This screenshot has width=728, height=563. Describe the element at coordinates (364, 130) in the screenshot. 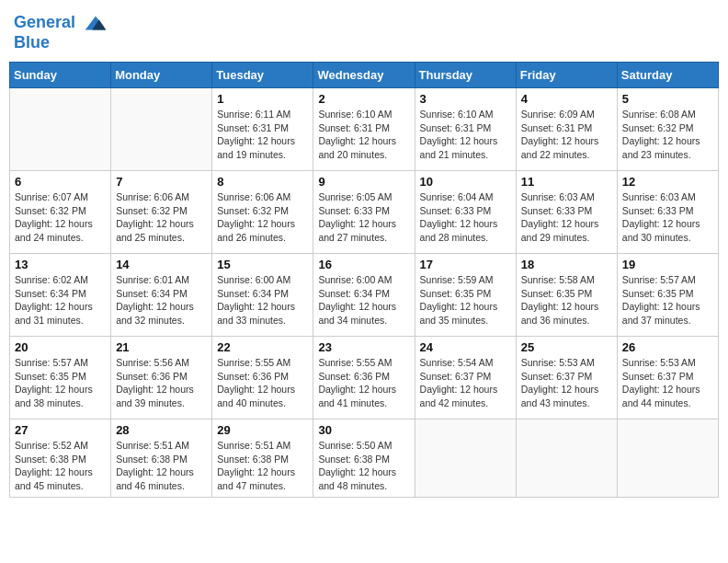

I see `week-row-1: 1Sunrise: 6:11 AM Sunset: 6:31 PM Daylig…` at that location.